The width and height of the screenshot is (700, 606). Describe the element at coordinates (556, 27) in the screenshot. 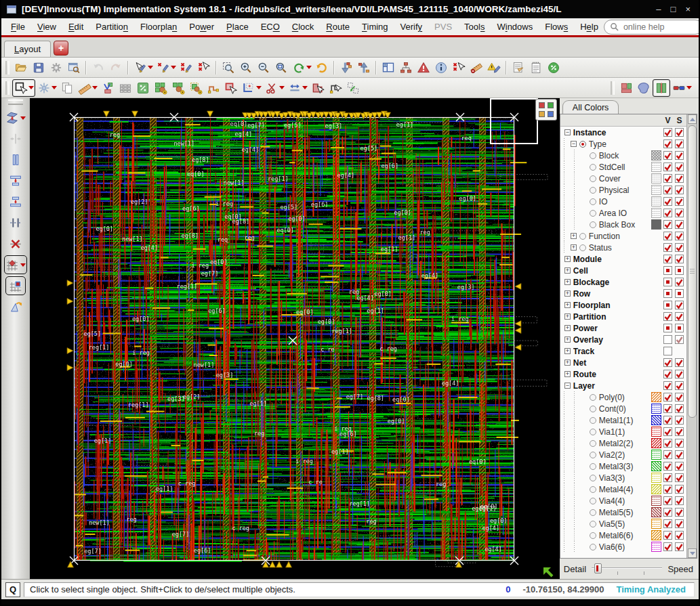

I see `menu-flows: Flows` at that location.